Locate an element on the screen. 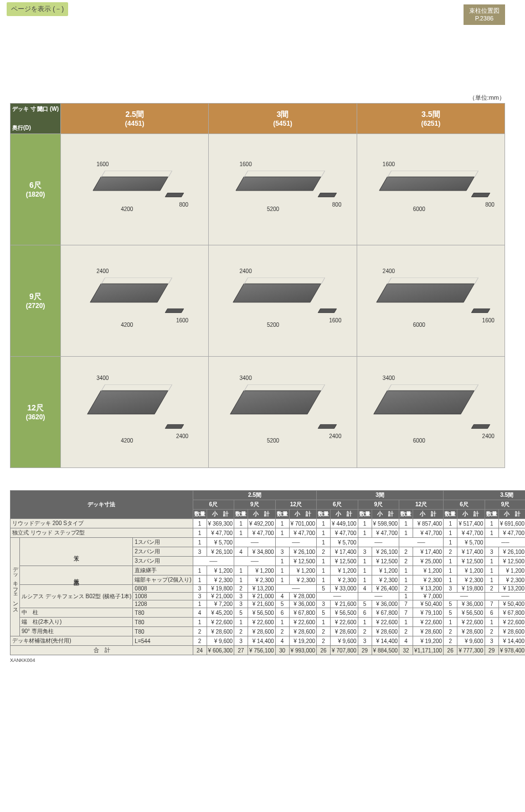 Image resolution: width=525 pixels, height=812 pixels. pt-side-deckfence: デッキフェンス is located at coordinates (16, 587).